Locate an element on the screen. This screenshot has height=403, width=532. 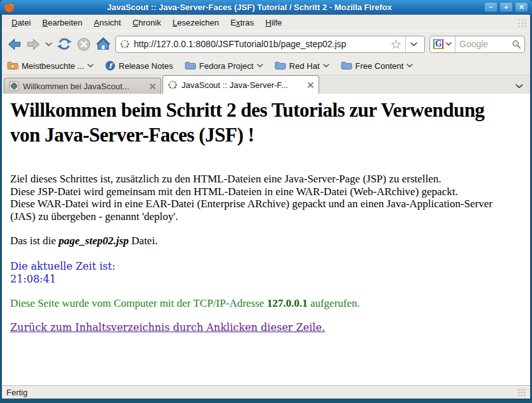
ip-line-suffix: aufgerufen. is located at coordinates (334, 304).